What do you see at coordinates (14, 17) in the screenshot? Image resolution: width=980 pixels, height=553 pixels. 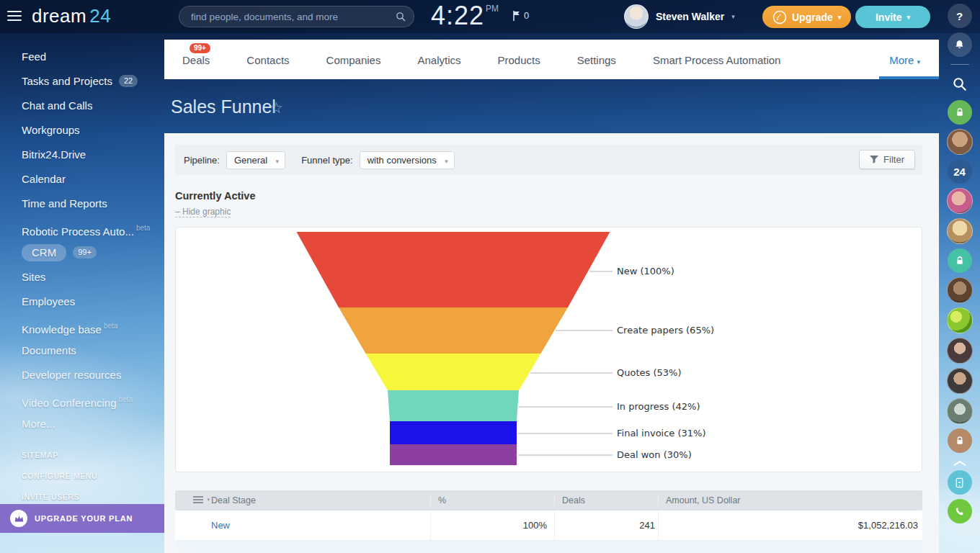 I see `hamburger-menu-icon` at bounding box center [14, 17].